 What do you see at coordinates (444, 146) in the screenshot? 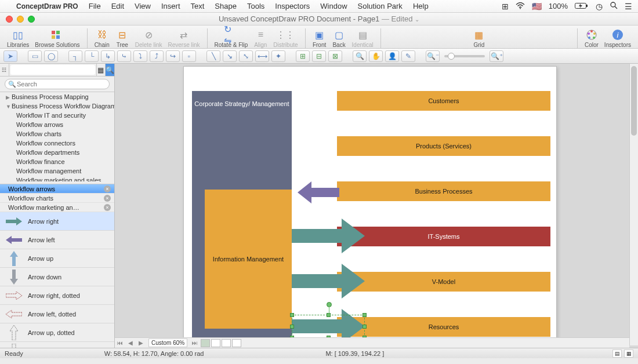
I see `row-products: Products (Services)` at bounding box center [444, 146].